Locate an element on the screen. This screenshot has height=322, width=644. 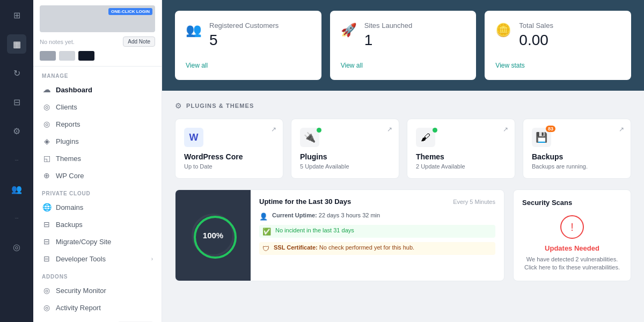
plugin-card-themes: ↗ 🖌 Themes 2 Update Available is located at coordinates (461, 149).